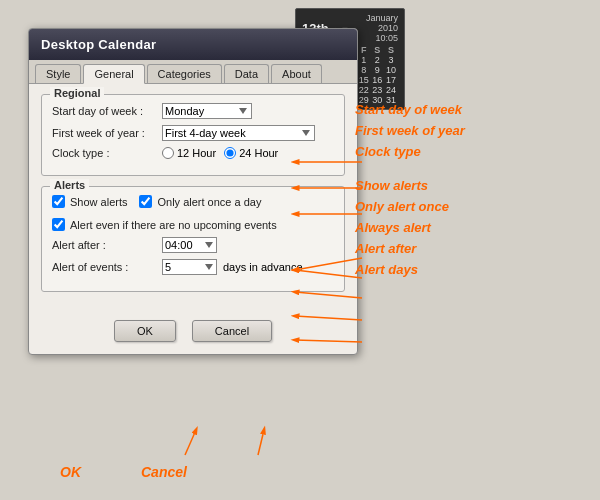 This screenshot has height=500, width=600. What do you see at coordinates (193, 72) in the screenshot?
I see `tab-bar: Style General Categories Data About` at bounding box center [193, 72].